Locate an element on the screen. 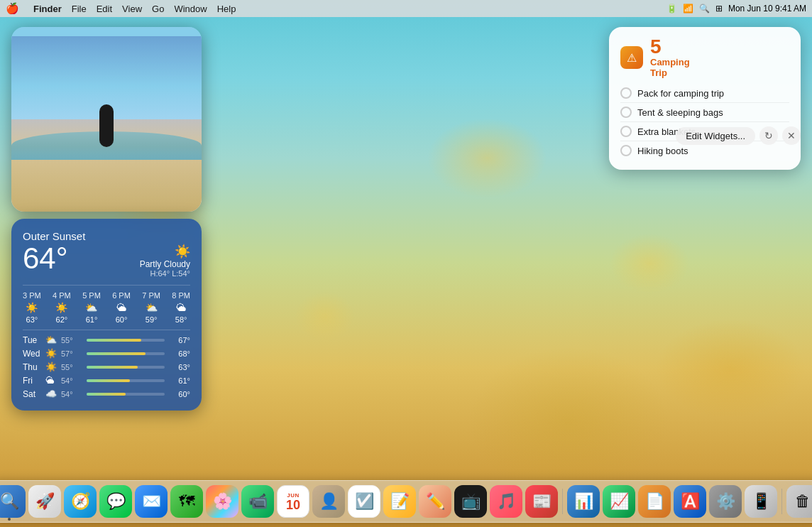 The width and height of the screenshot is (812, 527). forecast-tue: Tue ⛅ 55° 67° is located at coordinates (106, 339).